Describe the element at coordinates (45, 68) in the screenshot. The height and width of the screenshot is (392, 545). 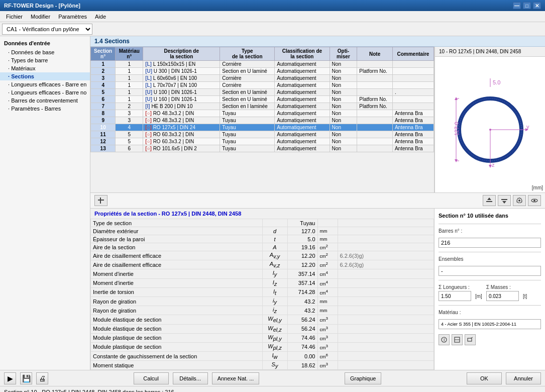
I see `sidebar-item-materiaux: · Matériaux` at that location.